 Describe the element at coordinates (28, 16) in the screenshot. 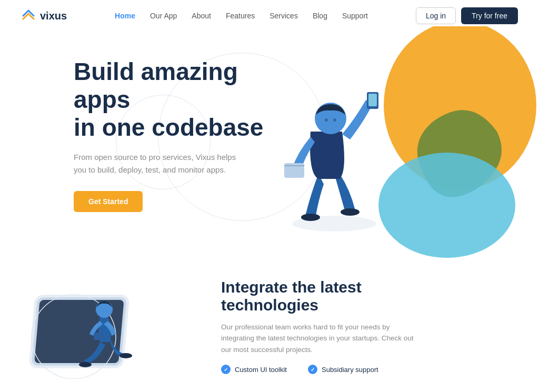

I see `logo-icon` at that location.